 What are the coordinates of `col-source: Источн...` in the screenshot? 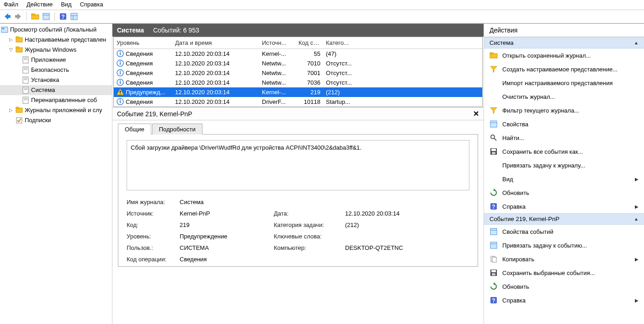 It's located at (277, 43).